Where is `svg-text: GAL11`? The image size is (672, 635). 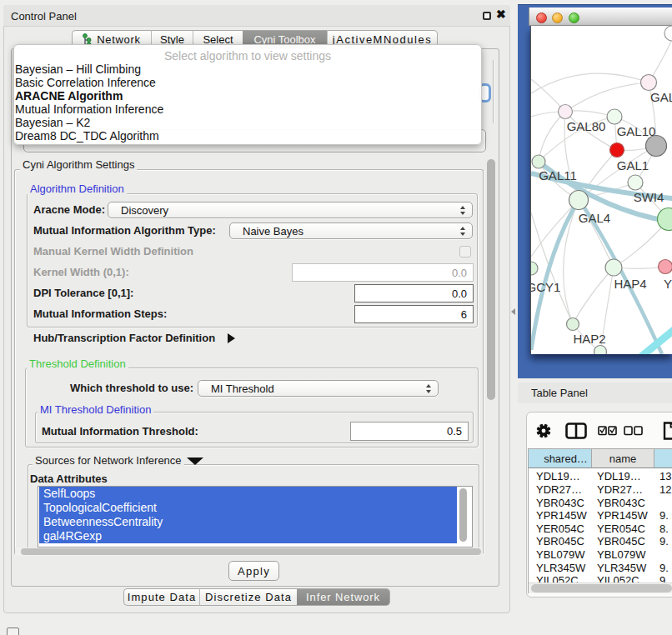
svg-text: GAL11 is located at coordinates (558, 175).